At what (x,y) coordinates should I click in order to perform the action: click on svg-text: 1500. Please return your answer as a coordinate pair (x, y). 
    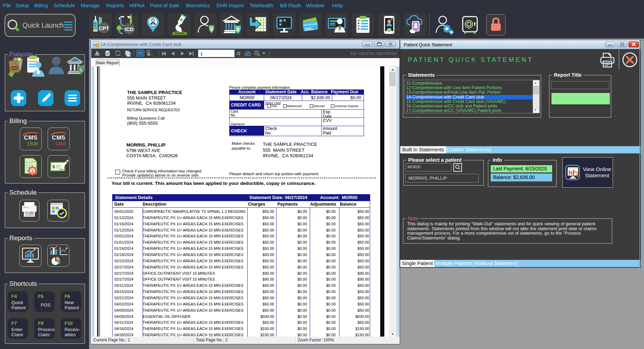
    Looking at the image, I should click on (32, 144).